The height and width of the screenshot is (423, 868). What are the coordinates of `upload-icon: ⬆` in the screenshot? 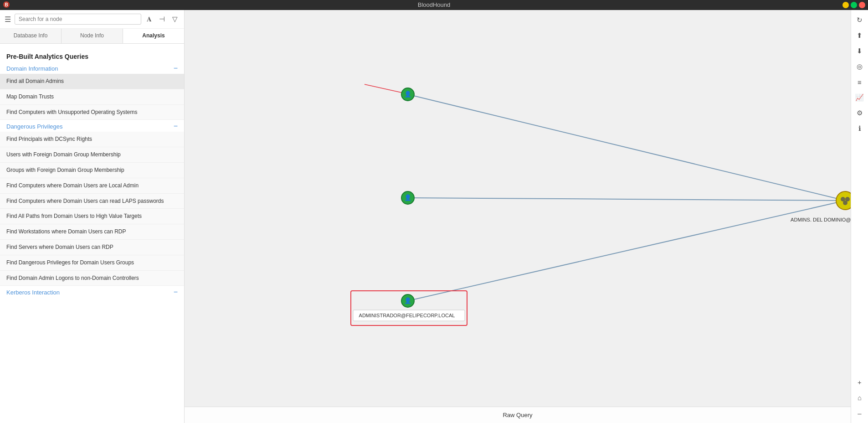 It's located at (860, 36).